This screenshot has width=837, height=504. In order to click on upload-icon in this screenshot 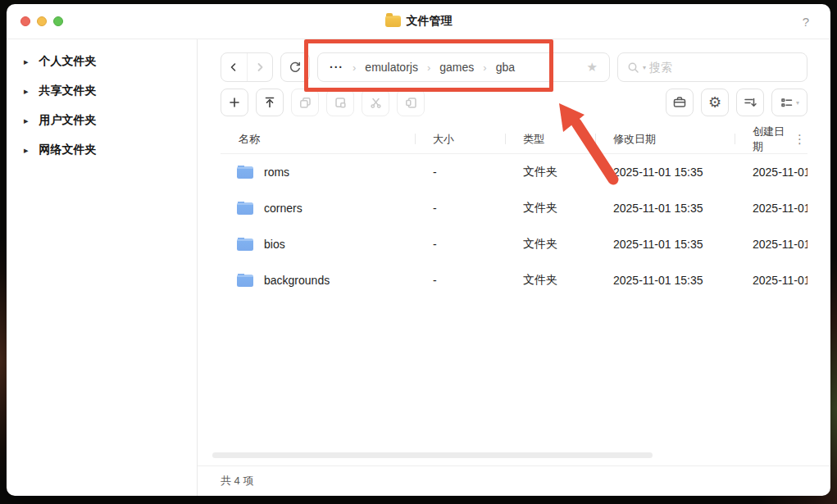, I will do `click(270, 102)`.